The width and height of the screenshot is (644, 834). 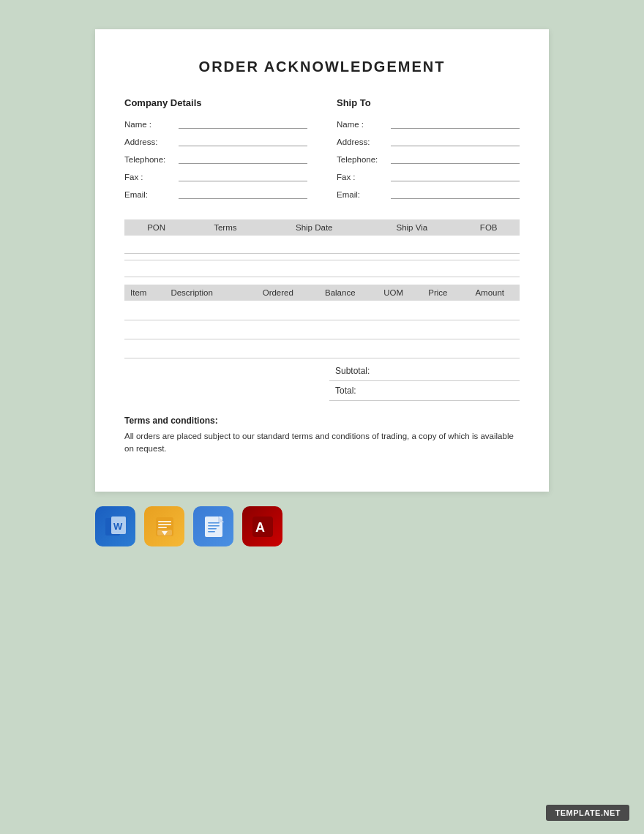 I want to click on company-address-field, so click(x=243, y=140).